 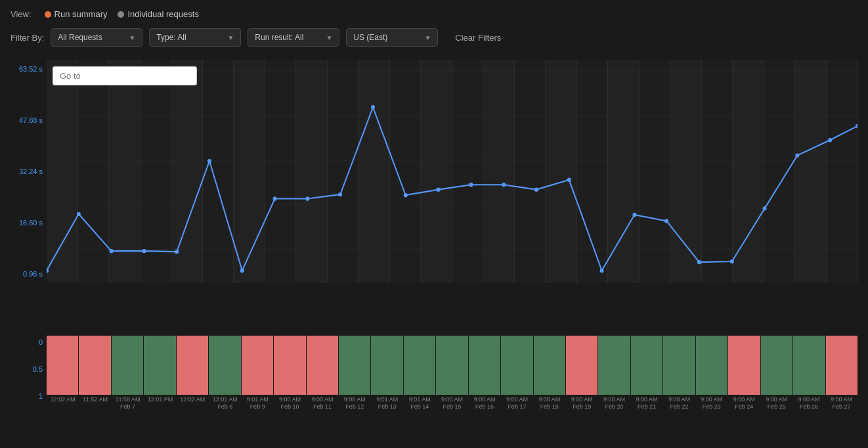 I want to click on x-date-label: Feb 26, so click(x=809, y=407).